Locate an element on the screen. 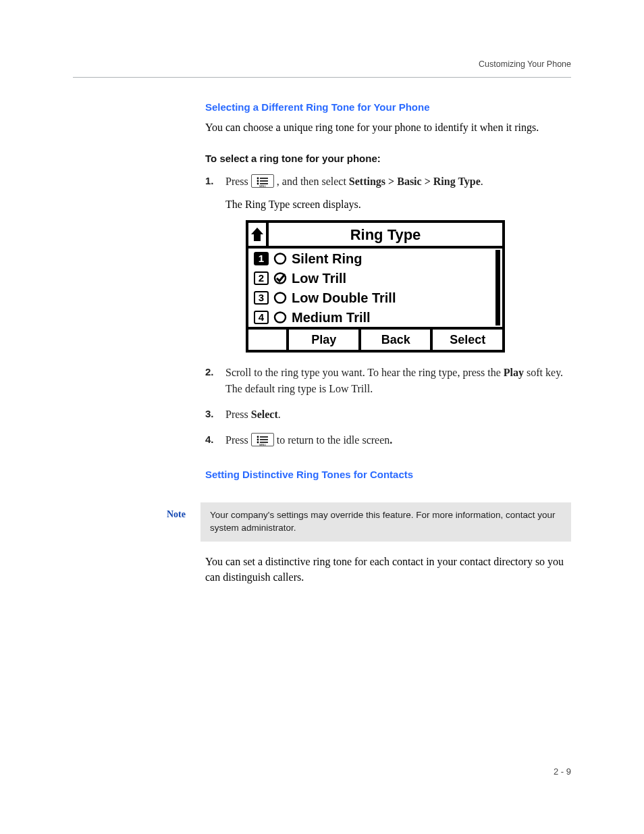  lcd-item-number: 3 is located at coordinates (261, 298).